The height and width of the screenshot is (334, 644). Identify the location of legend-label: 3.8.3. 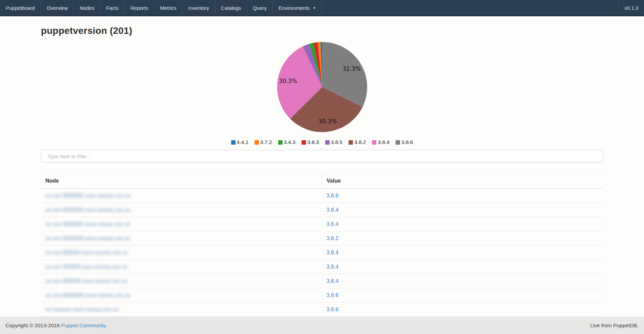
(313, 142).